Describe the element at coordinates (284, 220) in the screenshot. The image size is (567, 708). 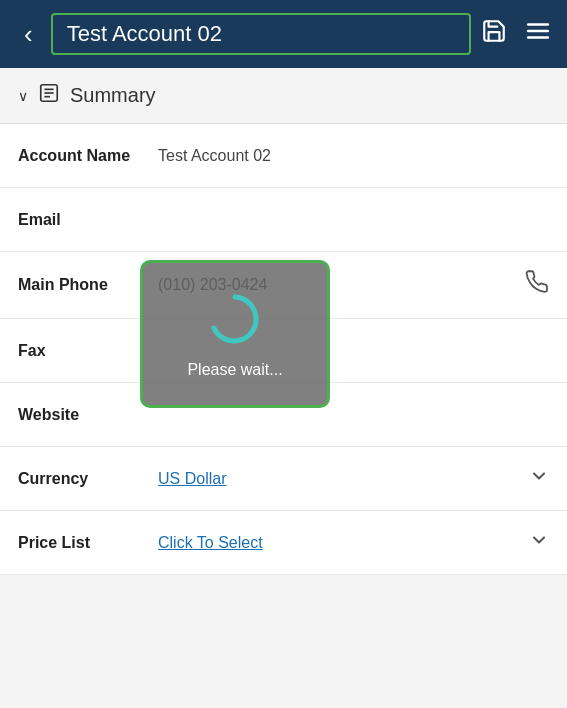
I see `email-row: Email` at that location.